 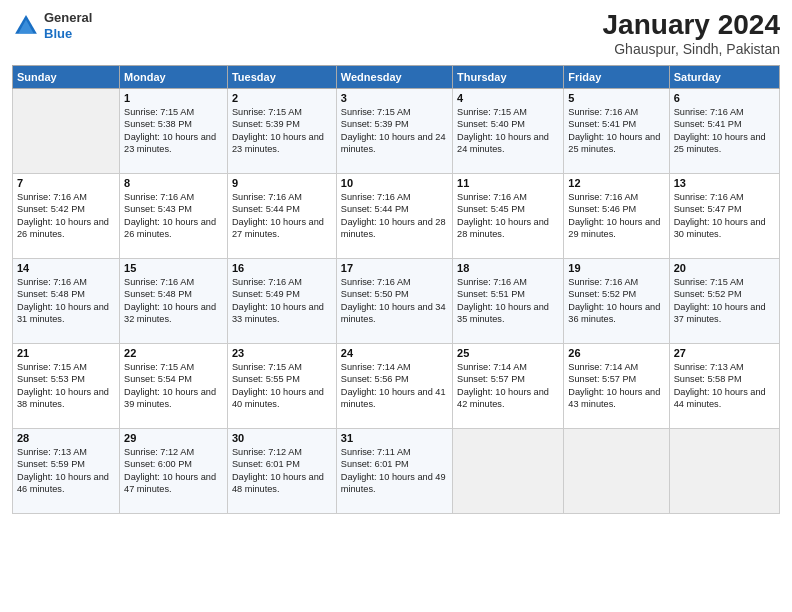 What do you see at coordinates (724, 300) in the screenshot?
I see `calendar-cell: 20Sunrise: 7:15 AMSunset: 5:52 PMDayligh…` at bounding box center [724, 300].